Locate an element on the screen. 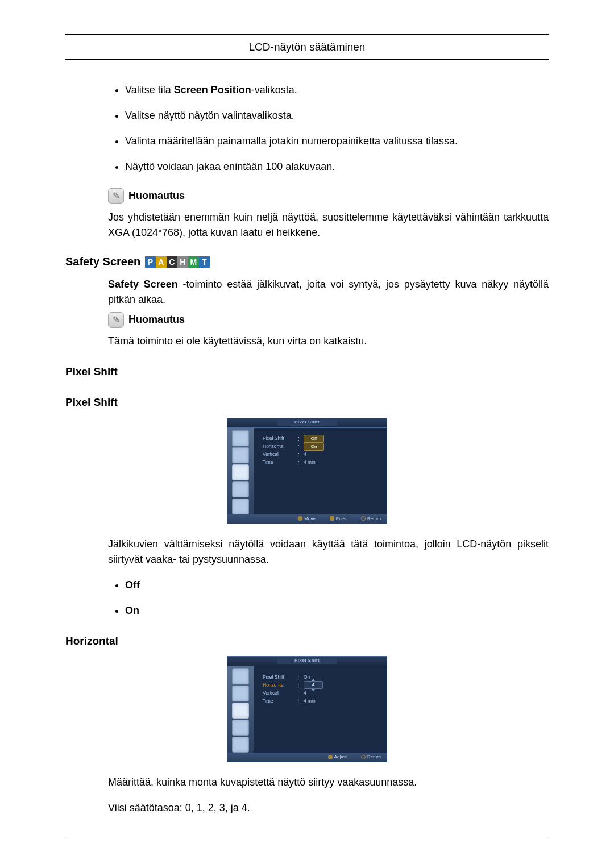 The height and width of the screenshot is (868, 614). text: -valikosta. is located at coordinates (274, 90).